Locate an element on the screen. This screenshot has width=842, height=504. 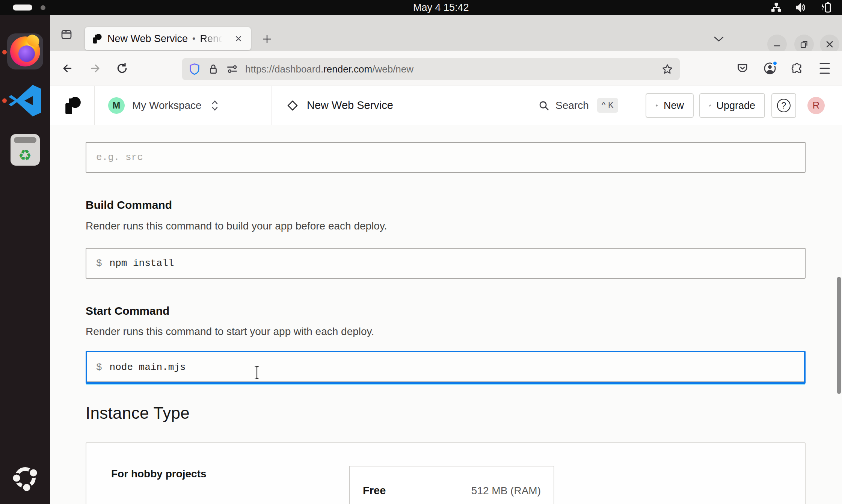
free-instance-ram: 512 MB (RAM) is located at coordinates (506, 491).